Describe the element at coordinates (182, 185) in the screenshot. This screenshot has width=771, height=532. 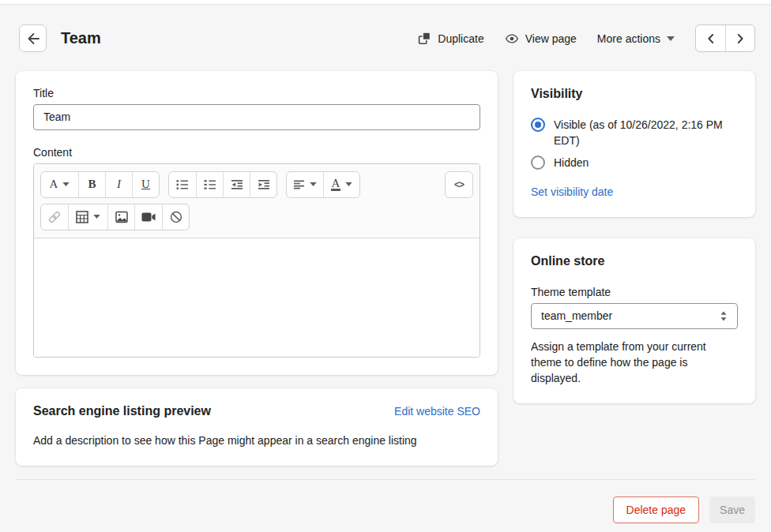
I see `bulleted-list-button` at that location.